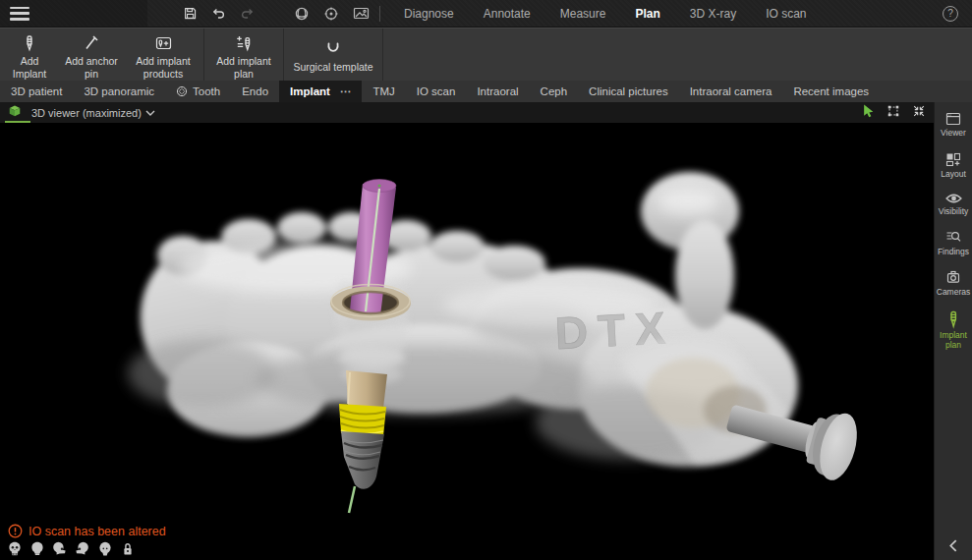 This screenshot has height=560, width=972. I want to click on 3d-cube-icon, so click(15, 113).